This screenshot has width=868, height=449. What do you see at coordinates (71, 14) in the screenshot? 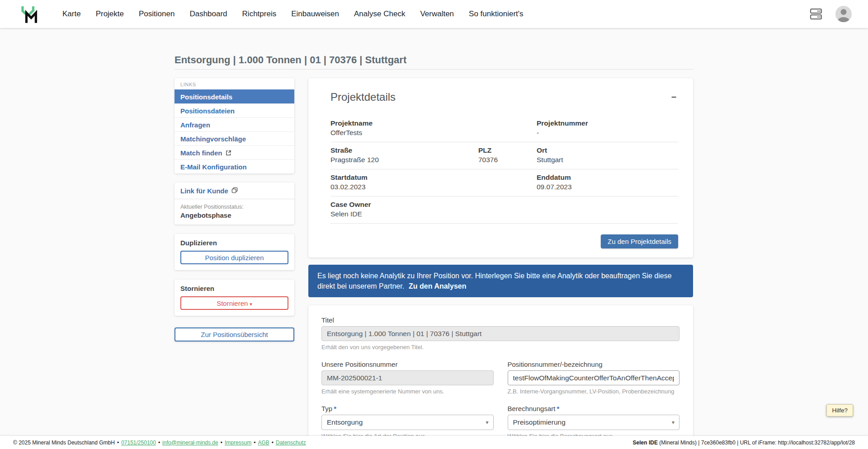
I see `nav-item-karte: Karte` at bounding box center [71, 14].